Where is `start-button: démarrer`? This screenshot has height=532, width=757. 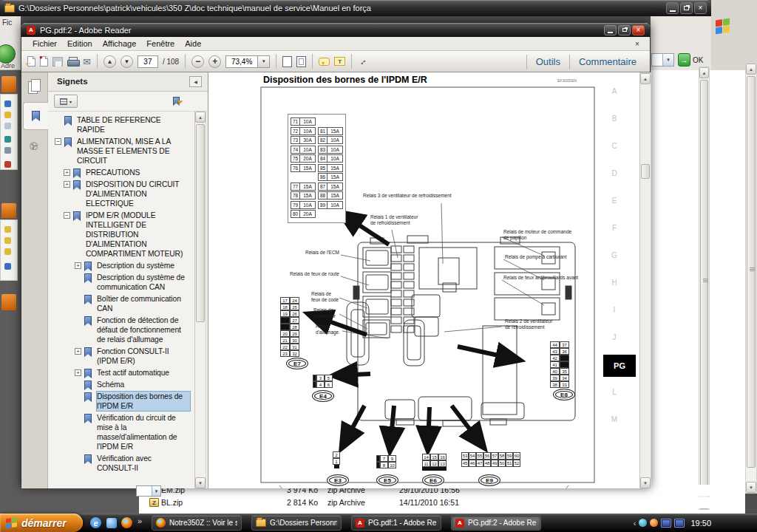 start-button: démarrer is located at coordinates (41, 523).